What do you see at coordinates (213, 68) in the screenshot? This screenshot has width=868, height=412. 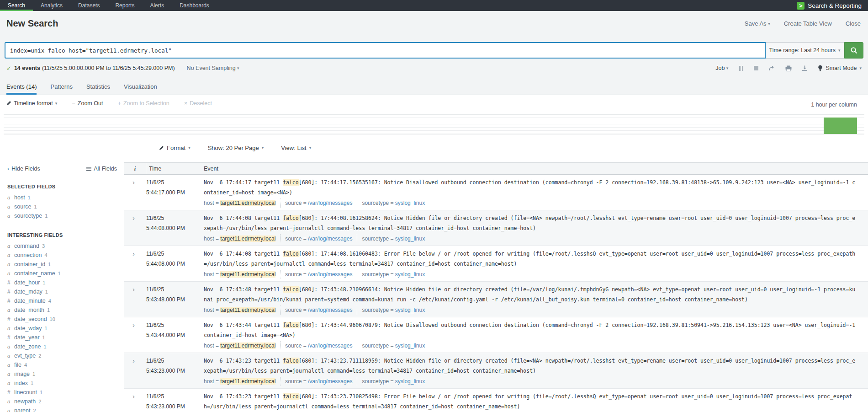 I see `event-sampling-menu: No Event Sampling ▾` at bounding box center [213, 68].